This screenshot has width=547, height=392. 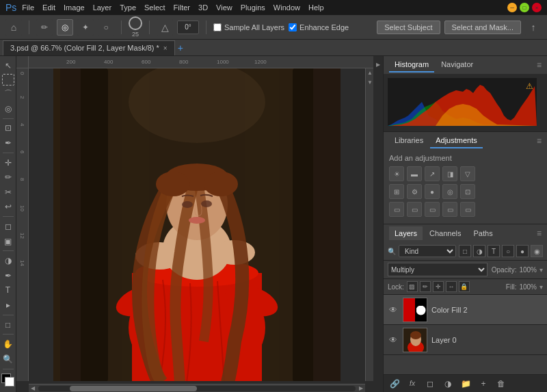 What do you see at coordinates (8, 291) in the screenshot?
I see `type-tool: T` at bounding box center [8, 291].